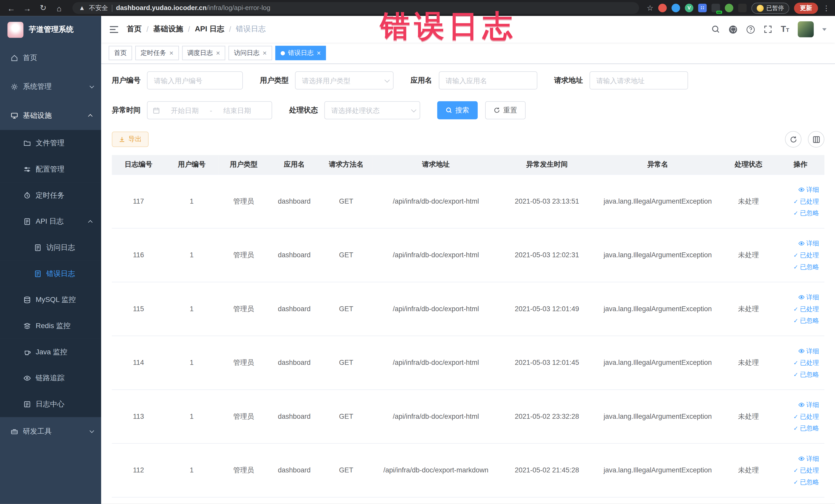  What do you see at coordinates (301, 53) in the screenshot?
I see `tab-error-log: 错误日志×` at bounding box center [301, 53].